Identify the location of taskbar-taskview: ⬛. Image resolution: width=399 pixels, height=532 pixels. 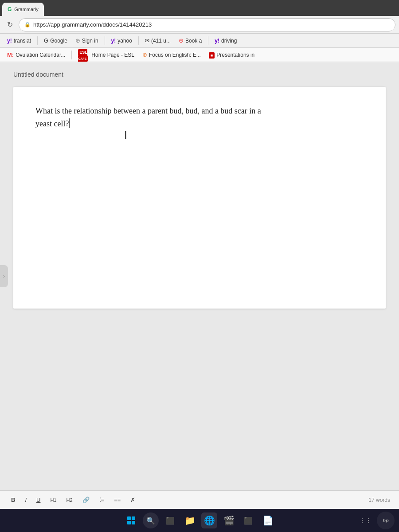
(170, 520).